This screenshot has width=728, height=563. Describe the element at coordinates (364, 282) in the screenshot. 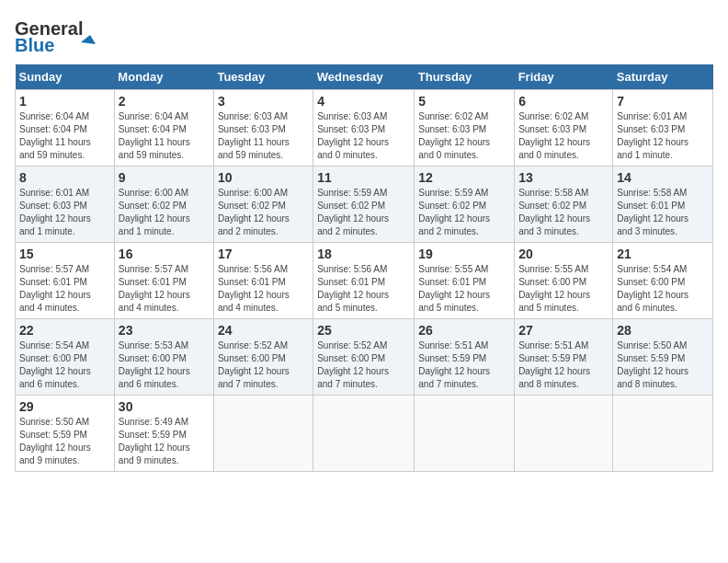

I see `week-row-3: 15Sunrise: 5:57 AMSunset: 6:01 PMDayligh…` at that location.